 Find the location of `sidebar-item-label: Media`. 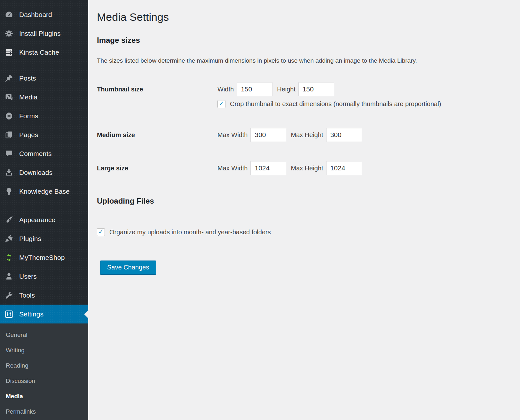

sidebar-item-label: Media is located at coordinates (28, 97).